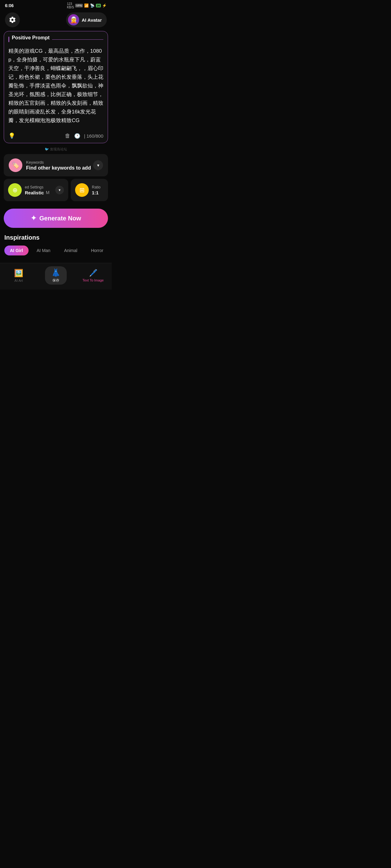  Describe the element at coordinates (59, 165) in the screenshot. I see `keywords-text: Keywords Find other keywords to add` at that location.